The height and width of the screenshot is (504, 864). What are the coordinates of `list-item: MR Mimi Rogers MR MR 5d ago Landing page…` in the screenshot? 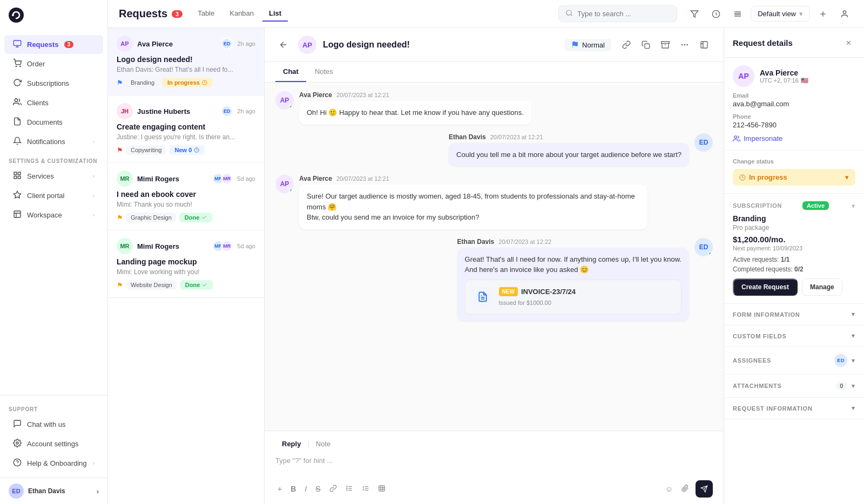 It's located at (186, 264).